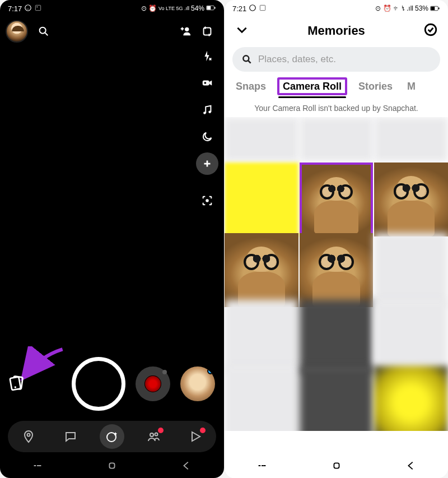  What do you see at coordinates (242, 30) in the screenshot?
I see `chevron-down-icon` at bounding box center [242, 30].